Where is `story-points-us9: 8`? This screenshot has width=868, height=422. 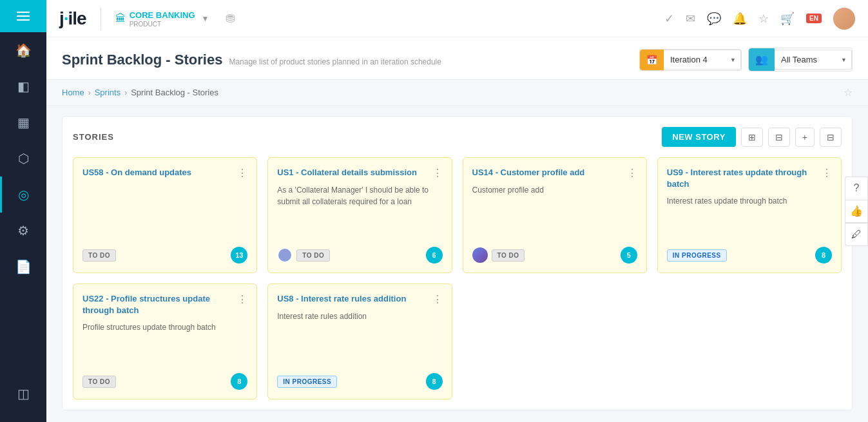 story-points-us9: 8 is located at coordinates (824, 255).